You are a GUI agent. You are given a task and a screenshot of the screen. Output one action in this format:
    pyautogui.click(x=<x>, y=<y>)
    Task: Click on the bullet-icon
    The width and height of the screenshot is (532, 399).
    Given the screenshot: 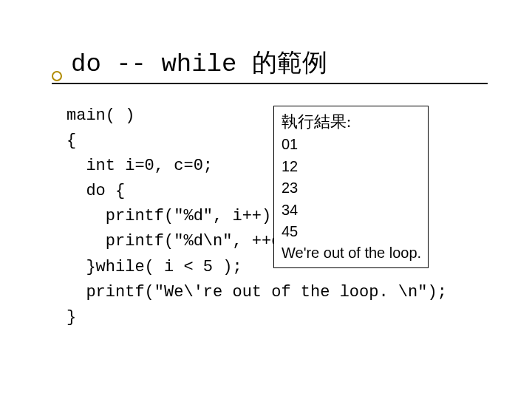 What is the action you would take?
    pyautogui.click(x=57, y=76)
    